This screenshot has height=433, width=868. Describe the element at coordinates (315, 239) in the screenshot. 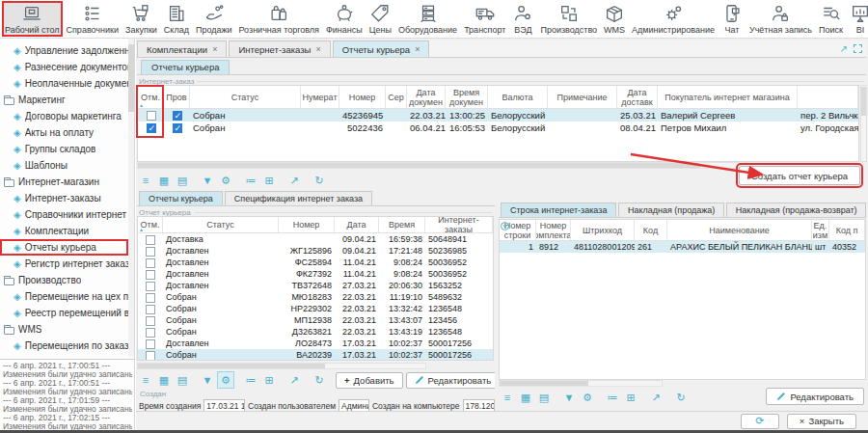

I see `table-row: Доставка 09.04.21 16:59:38 50648941` at that location.